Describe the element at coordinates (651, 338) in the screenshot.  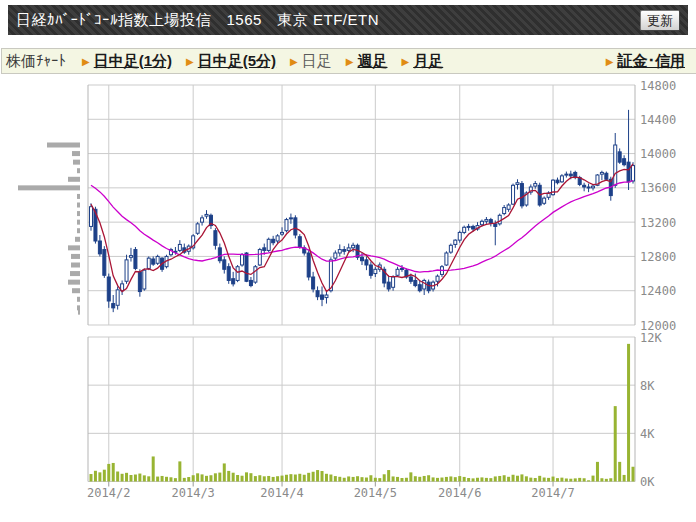
I see `svg-text: 12K` at that location.